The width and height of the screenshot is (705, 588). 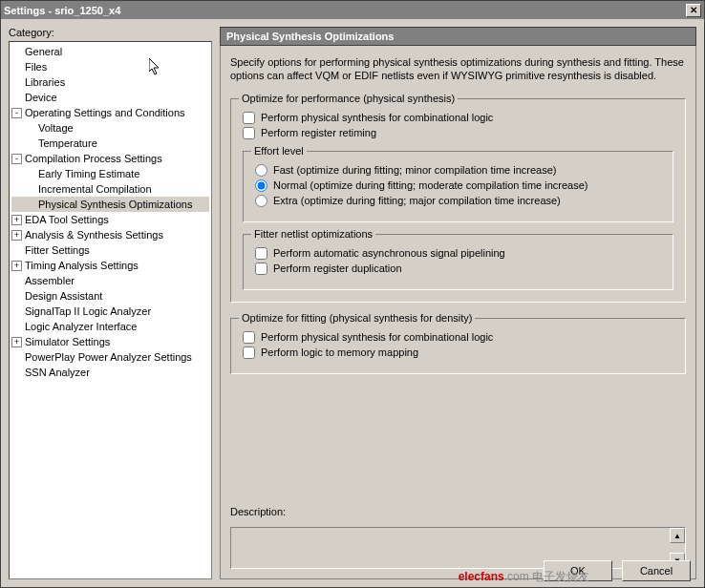 What do you see at coordinates (41, 97) in the screenshot?
I see `tree-item-label: Device` at bounding box center [41, 97].